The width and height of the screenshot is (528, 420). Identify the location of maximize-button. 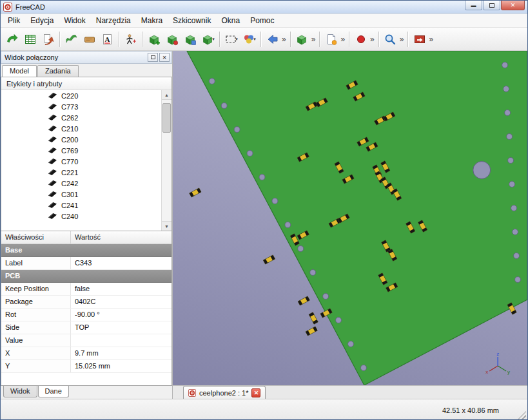
(491, 5).